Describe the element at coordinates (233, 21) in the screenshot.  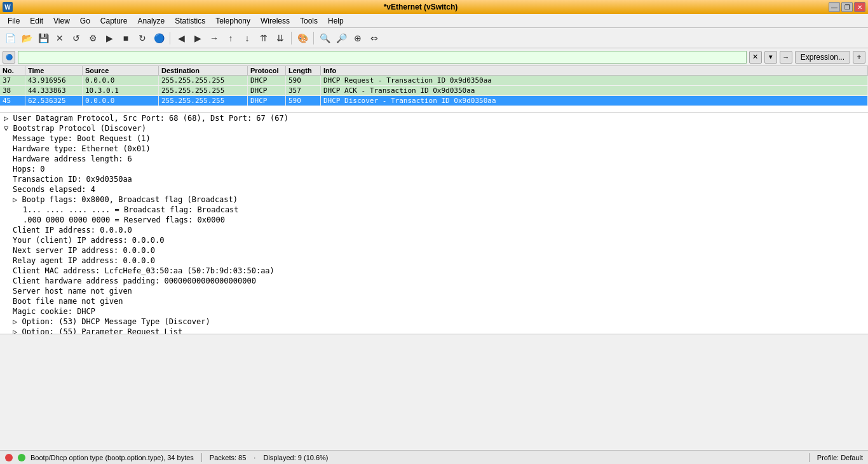
I see `menu-item-telephony: Telephony` at that location.